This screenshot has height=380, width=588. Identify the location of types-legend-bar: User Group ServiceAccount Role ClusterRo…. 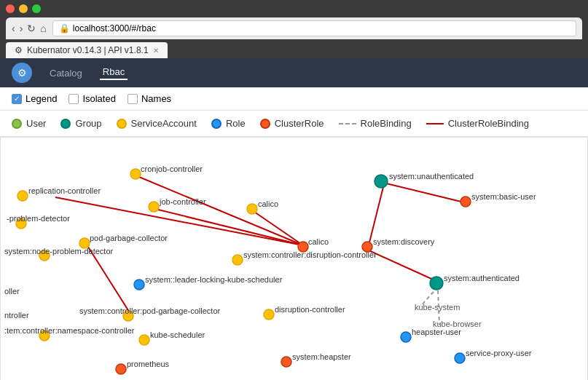
(294, 124).